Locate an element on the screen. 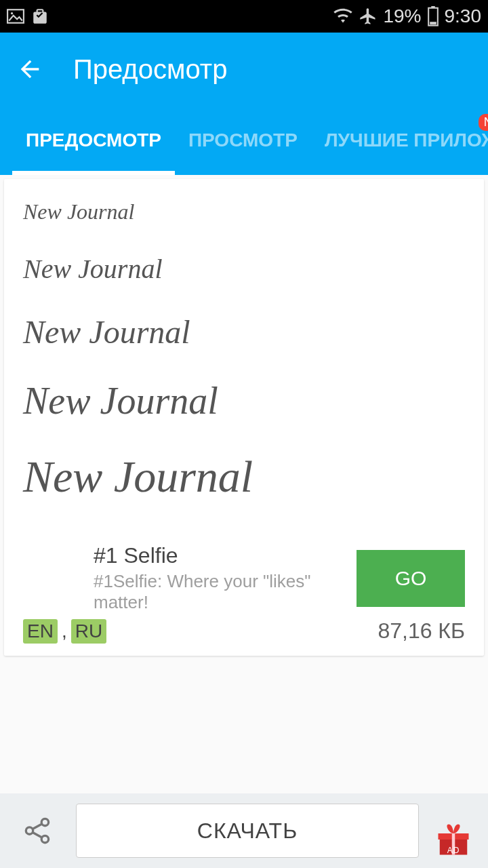 The width and height of the screenshot is (488, 868). back-button is located at coordinates (30, 69).